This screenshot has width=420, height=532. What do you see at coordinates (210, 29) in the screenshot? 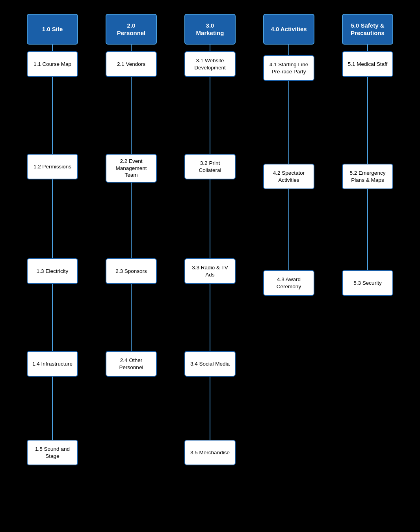
I see `root-box: 3.0 Marketing` at bounding box center [210, 29].